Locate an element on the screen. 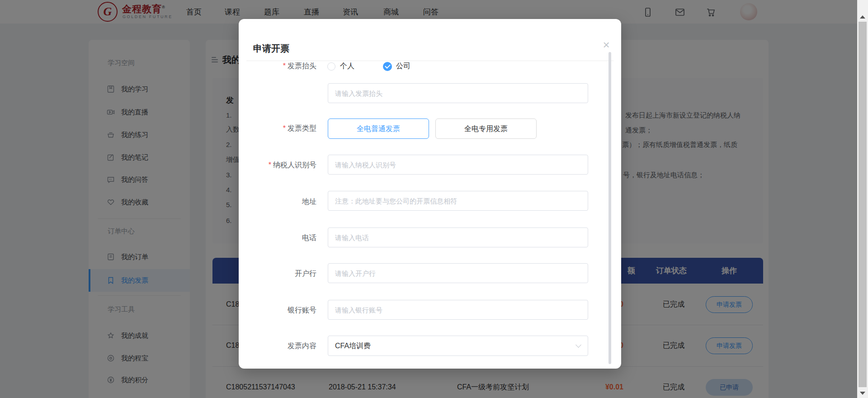  select-value: CFA培训费 is located at coordinates (353, 346).